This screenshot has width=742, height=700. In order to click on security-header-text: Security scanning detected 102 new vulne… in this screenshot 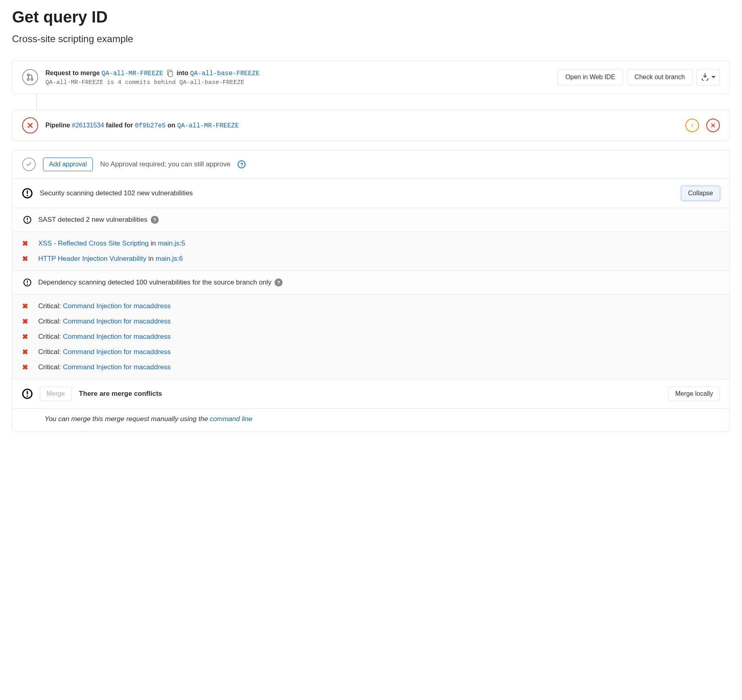, I will do `click(117, 193)`.